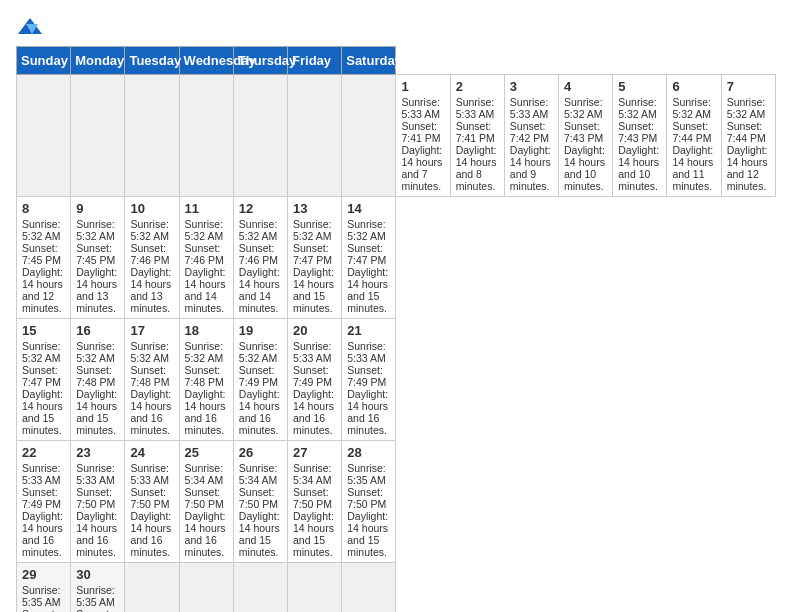 The height and width of the screenshot is (612, 792). I want to click on day-number: 16, so click(98, 330).